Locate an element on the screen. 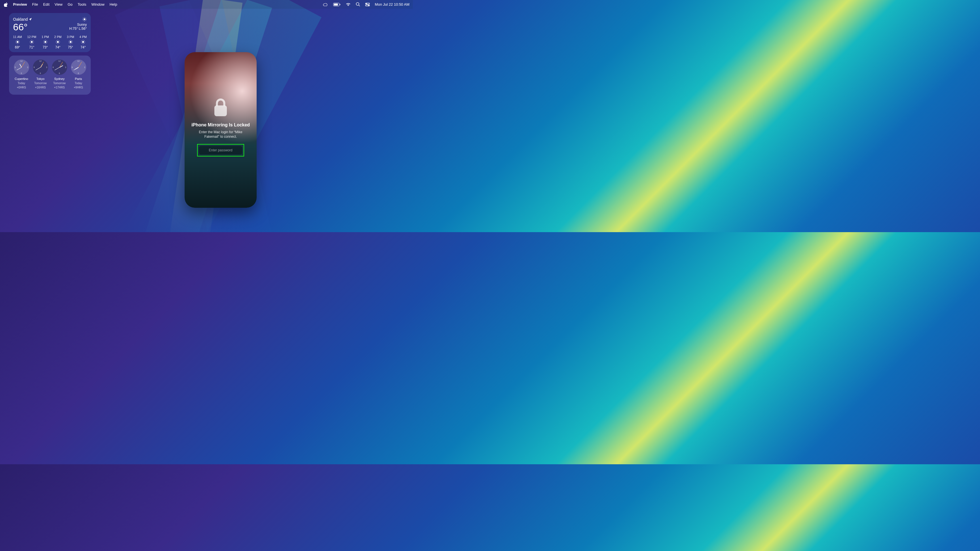 The image size is (980, 551). hour-label: 11 AM is located at coordinates (18, 37).